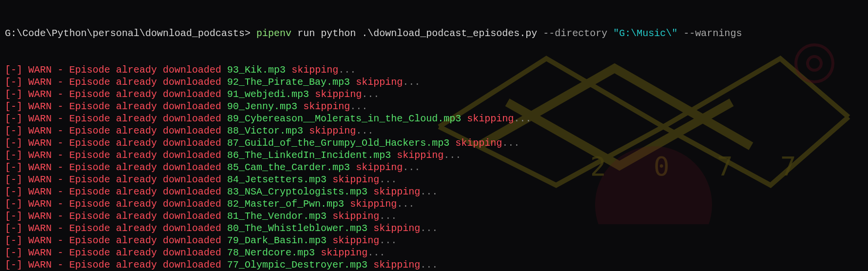 This screenshot has width=868, height=271. Describe the element at coordinates (434, 168) in the screenshot. I see `output-line: [-] WARN - Episode already downloaded 85…` at that location.